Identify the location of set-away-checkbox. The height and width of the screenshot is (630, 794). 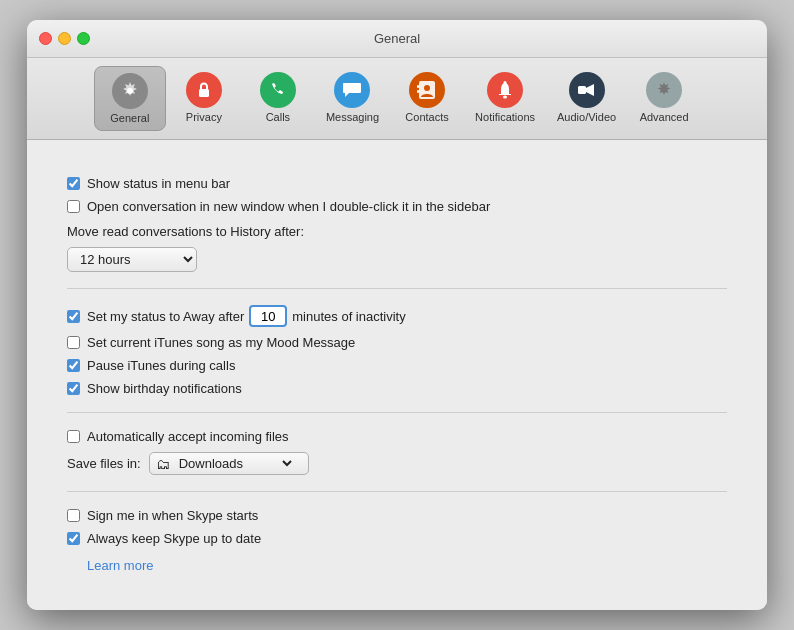
(74, 316).